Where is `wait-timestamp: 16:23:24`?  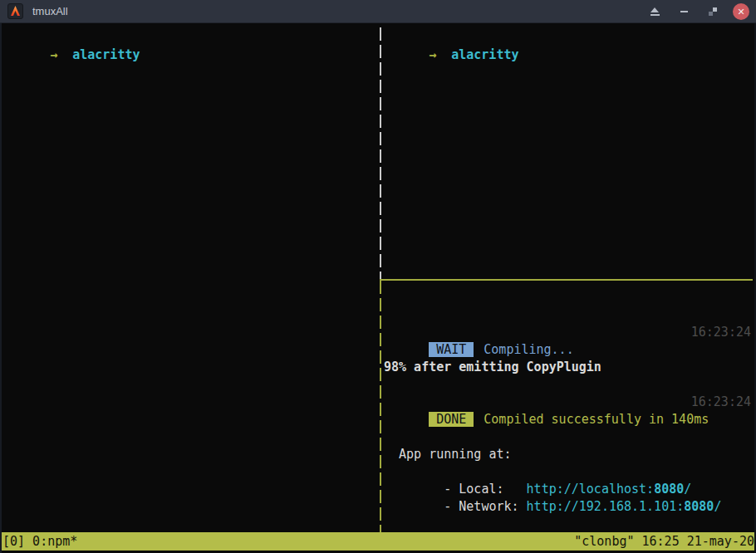
wait-timestamp: 16:23:24 is located at coordinates (721, 332).